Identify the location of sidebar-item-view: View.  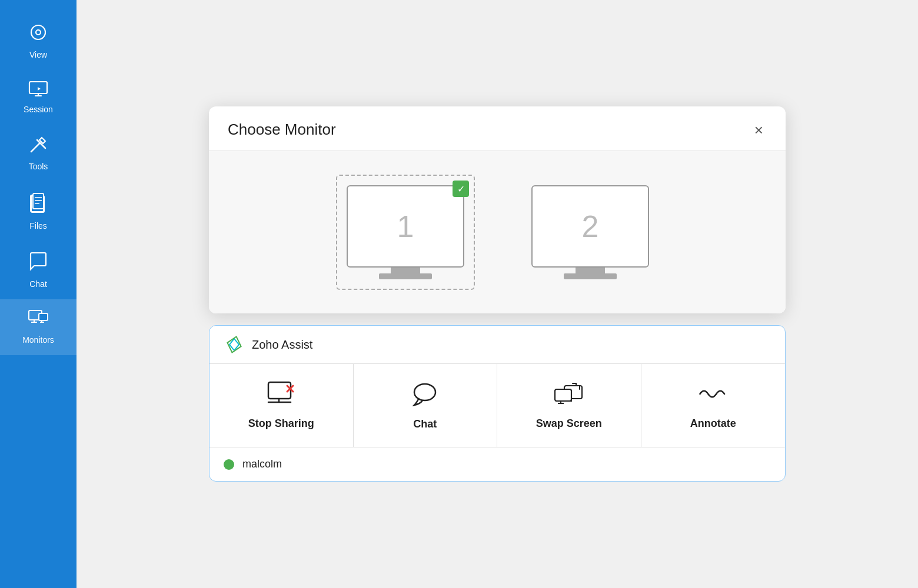
(38, 41).